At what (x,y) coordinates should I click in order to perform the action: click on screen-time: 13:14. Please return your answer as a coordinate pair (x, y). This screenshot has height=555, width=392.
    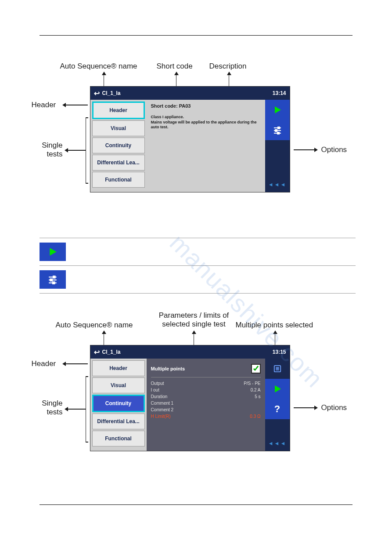
    Looking at the image, I should click on (279, 93).